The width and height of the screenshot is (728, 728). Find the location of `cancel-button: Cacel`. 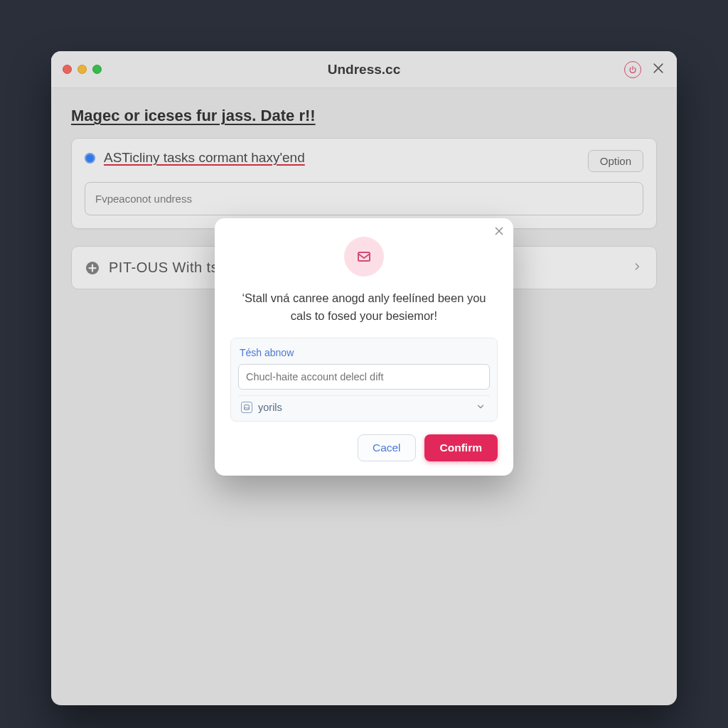

cancel-button: Cacel is located at coordinates (387, 448).